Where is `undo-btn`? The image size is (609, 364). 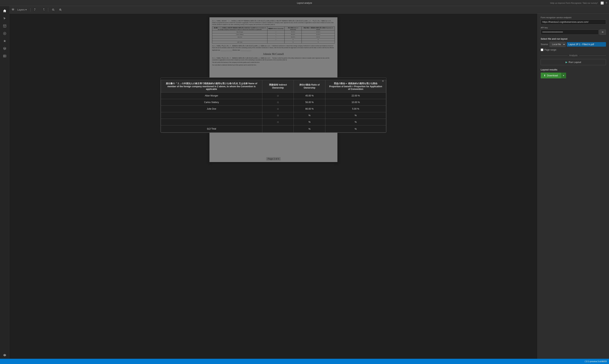 undo-btn is located at coordinates (36, 10).